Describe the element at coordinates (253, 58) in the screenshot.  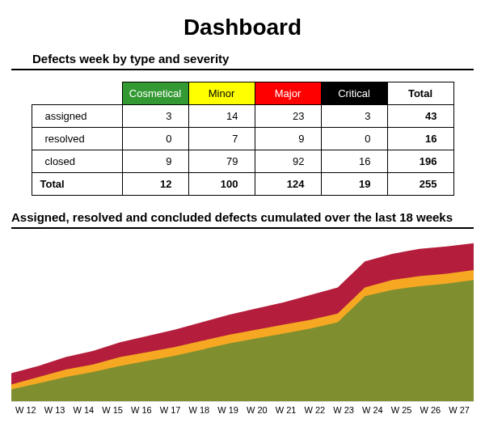
I see `table-heading: Defects week by type and severity` at that location.